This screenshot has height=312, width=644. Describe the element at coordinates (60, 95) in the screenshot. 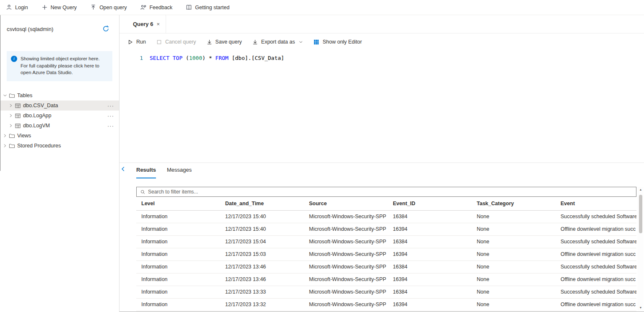

I see `tree-item-tables: Tables` at that location.